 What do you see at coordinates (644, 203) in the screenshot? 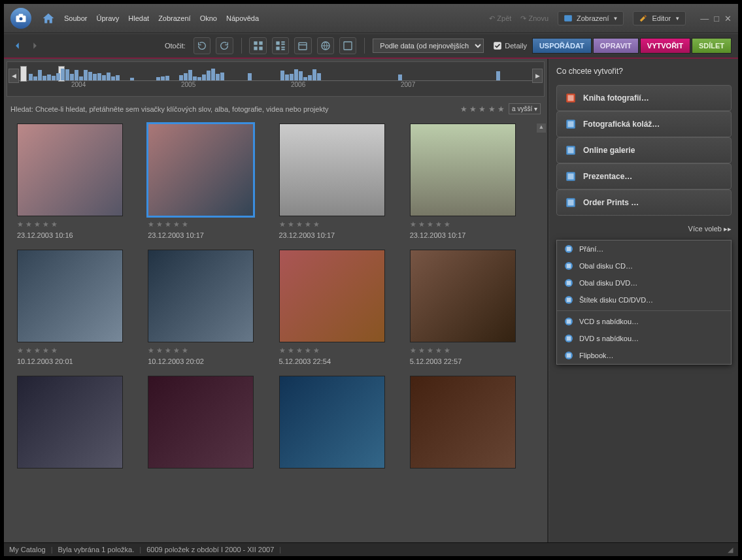
I see `create-prints-button: Order Prints …` at bounding box center [644, 203].